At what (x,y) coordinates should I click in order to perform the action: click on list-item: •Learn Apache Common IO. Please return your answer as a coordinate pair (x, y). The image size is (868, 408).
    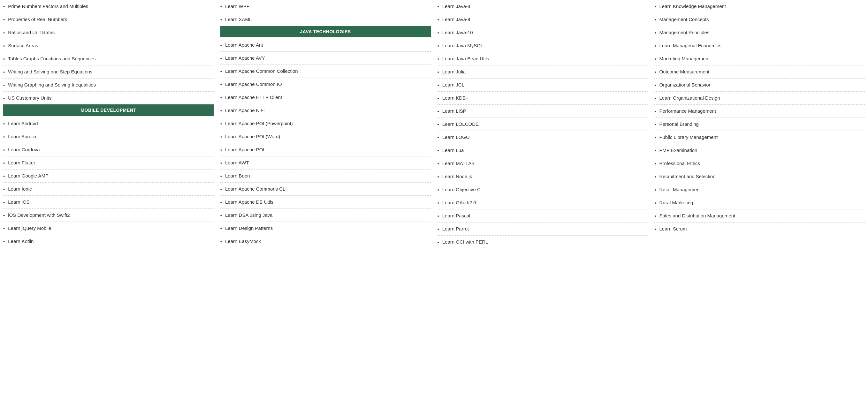
    Looking at the image, I should click on (326, 84).